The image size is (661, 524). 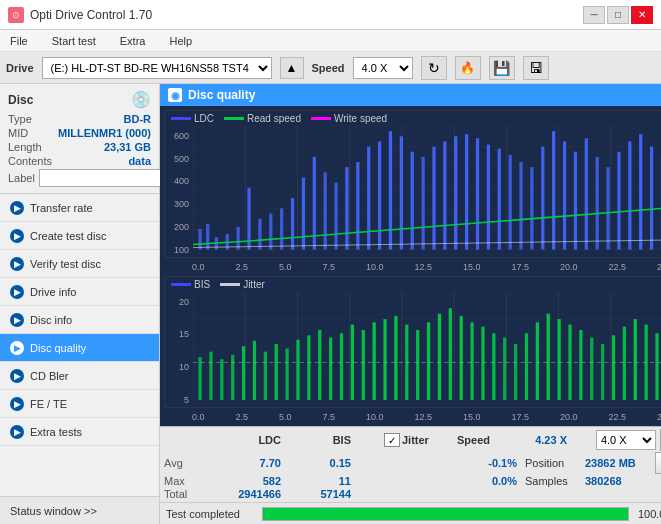 What do you see at coordinates (17, 432) in the screenshot?
I see `extra-tests-icon: ▶` at bounding box center [17, 432].